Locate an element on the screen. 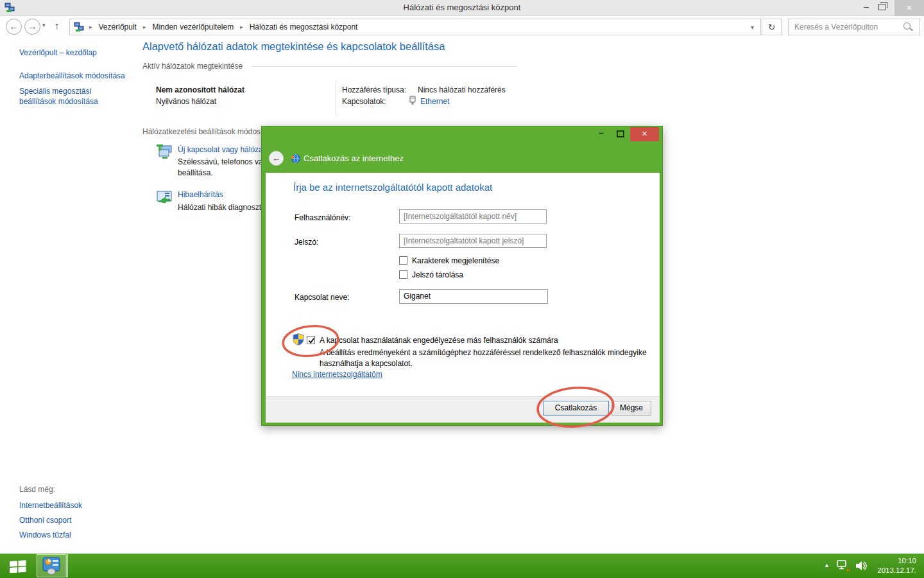 Image resolution: width=924 pixels, height=578 pixels. back-button: ← is located at coordinates (14, 27).